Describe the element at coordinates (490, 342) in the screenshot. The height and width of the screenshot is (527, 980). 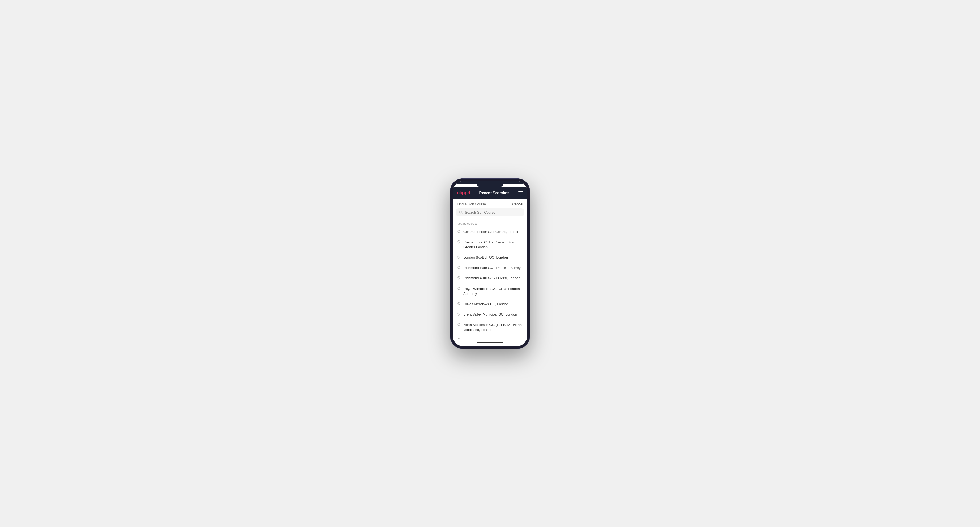
I see `home-bar` at that location.